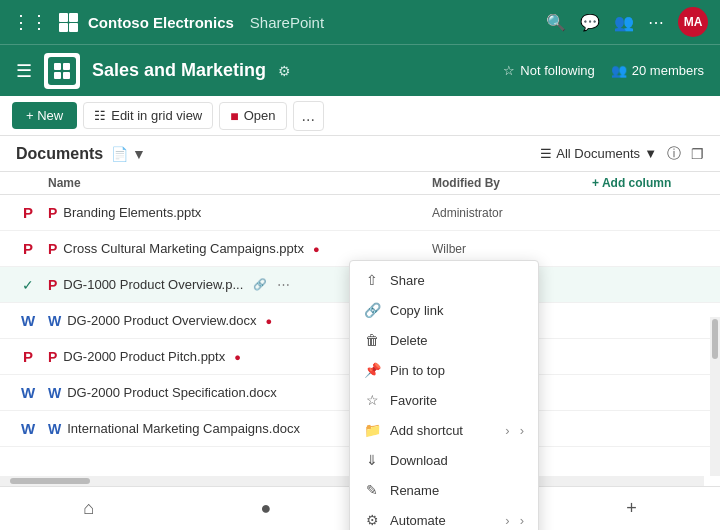  Describe the element at coordinates (266, 508) in the screenshot. I see `bottom-nav-globe: ●` at that location.